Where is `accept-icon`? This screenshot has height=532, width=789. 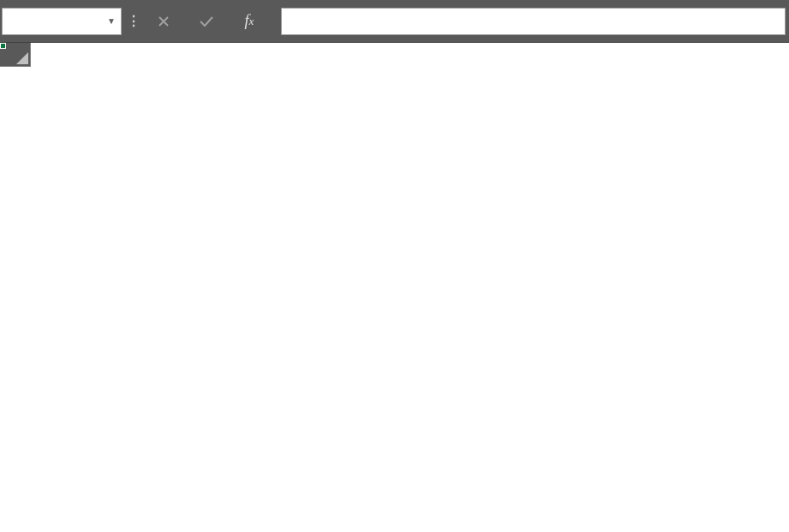 accept-icon is located at coordinates (206, 21).